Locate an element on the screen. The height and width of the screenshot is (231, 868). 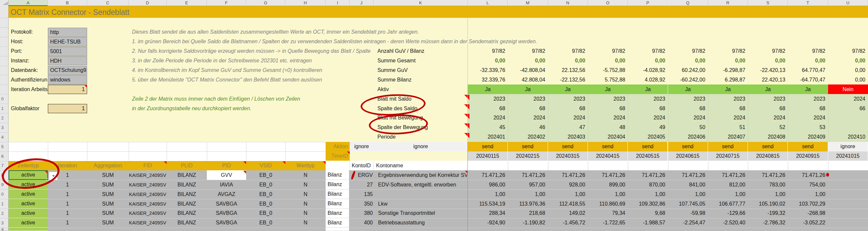
timeid-cell: 20240515 is located at coordinates (648, 156).